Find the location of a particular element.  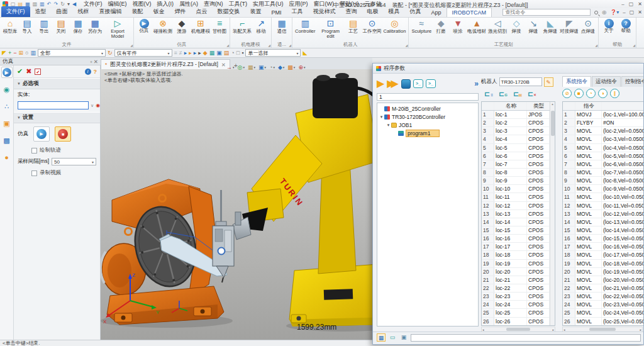

robot-combo: TR30-1720B is located at coordinates (521, 82).